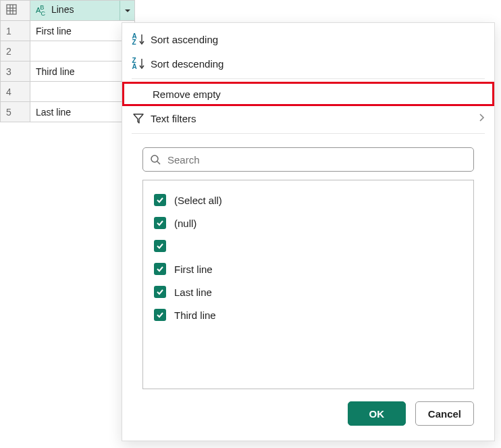  Describe the element at coordinates (316, 95) in the screenshot. I see `menu-label: Remove empty` at that location.